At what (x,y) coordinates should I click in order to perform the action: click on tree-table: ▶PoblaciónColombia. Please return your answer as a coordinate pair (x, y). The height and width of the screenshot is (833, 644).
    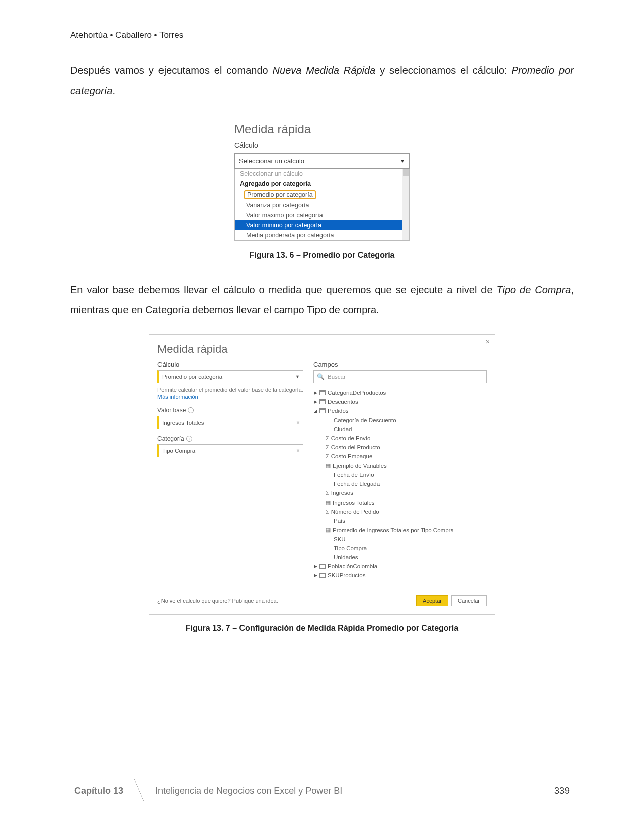
    Looking at the image, I should click on (400, 566).